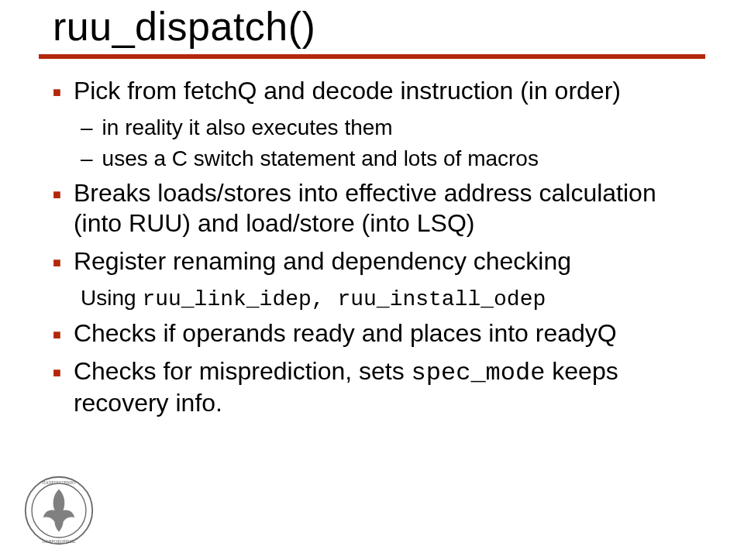 Image resolution: width=744 pixels, height=560 pixels. What do you see at coordinates (393, 299) in the screenshot?
I see `bullet-subtext: Using ruu_link_idep, ruu_install_odep` at bounding box center [393, 299].